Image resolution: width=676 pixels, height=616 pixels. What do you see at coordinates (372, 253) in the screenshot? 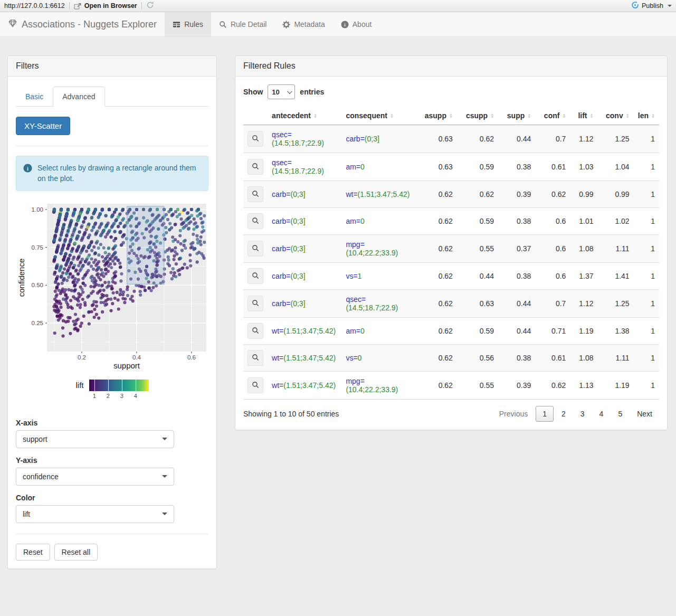
I see `consequent-value: (10.4;22.2;33.9)` at bounding box center [372, 253].